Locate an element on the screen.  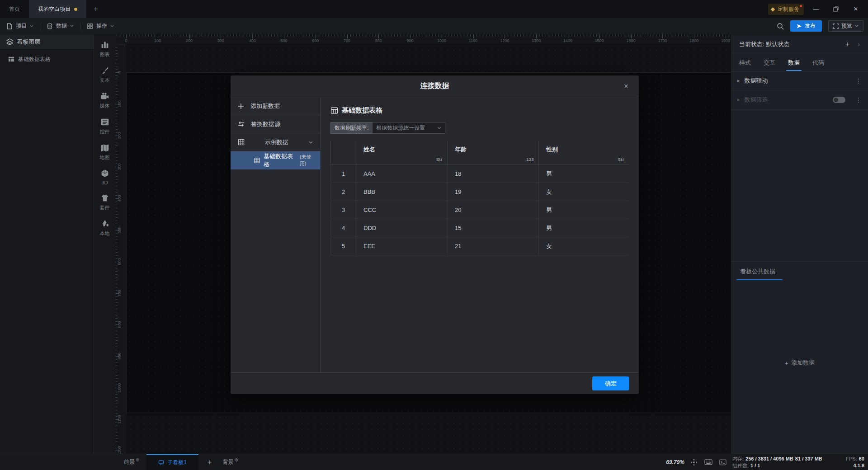
memory-label: 内存: is located at coordinates (738, 459).